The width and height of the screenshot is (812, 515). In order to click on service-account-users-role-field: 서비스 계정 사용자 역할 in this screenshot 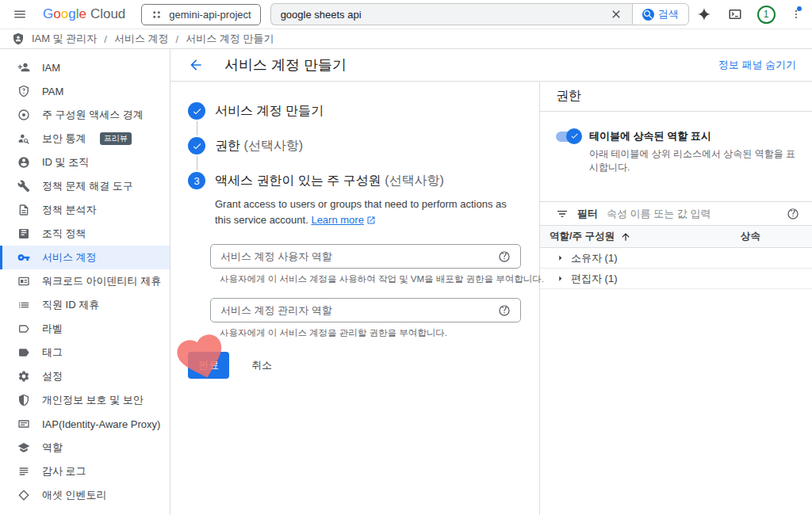, I will do `click(366, 257)`.